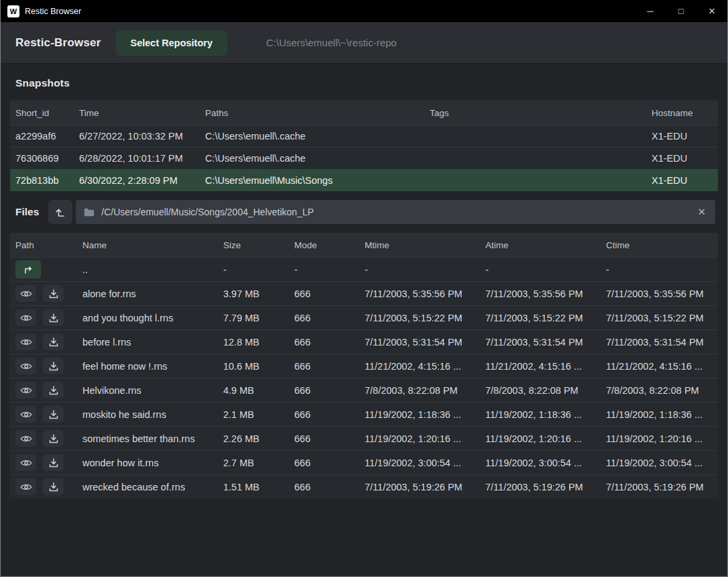 This screenshot has height=577, width=728. What do you see at coordinates (364, 83) in the screenshot?
I see `snapshots-section-title: Snapshots` at bounding box center [364, 83].